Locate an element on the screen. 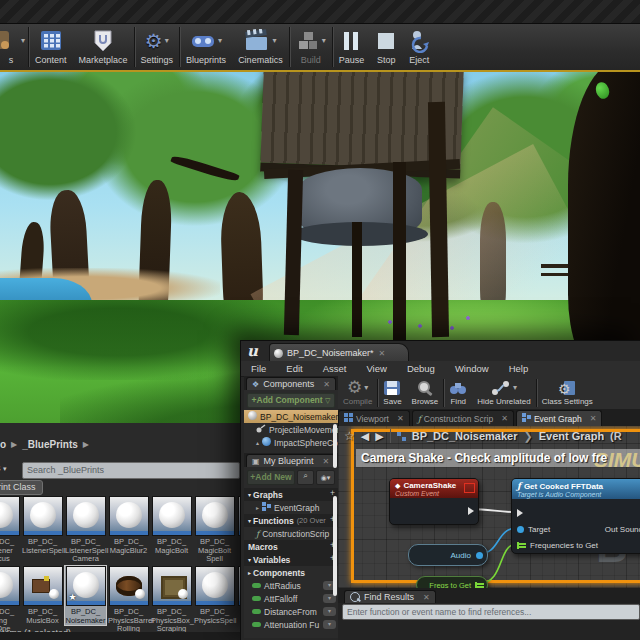 The width and height of the screenshot is (640, 640). hide-unrelated-button: ▾Hide Unrelated is located at coordinates (504, 392).